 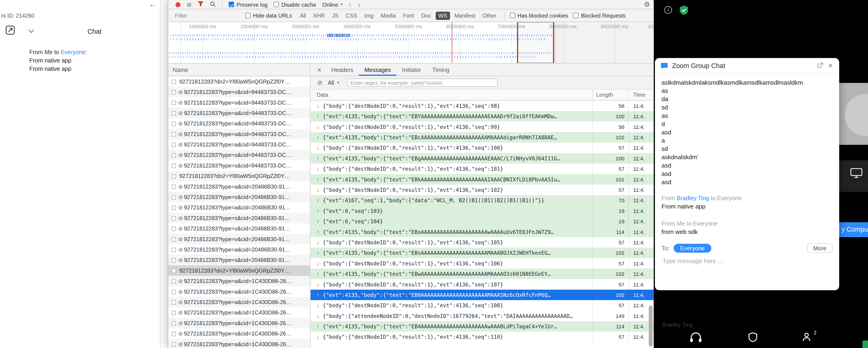 I want to click on resource-type-chip: Media, so click(x=388, y=15).